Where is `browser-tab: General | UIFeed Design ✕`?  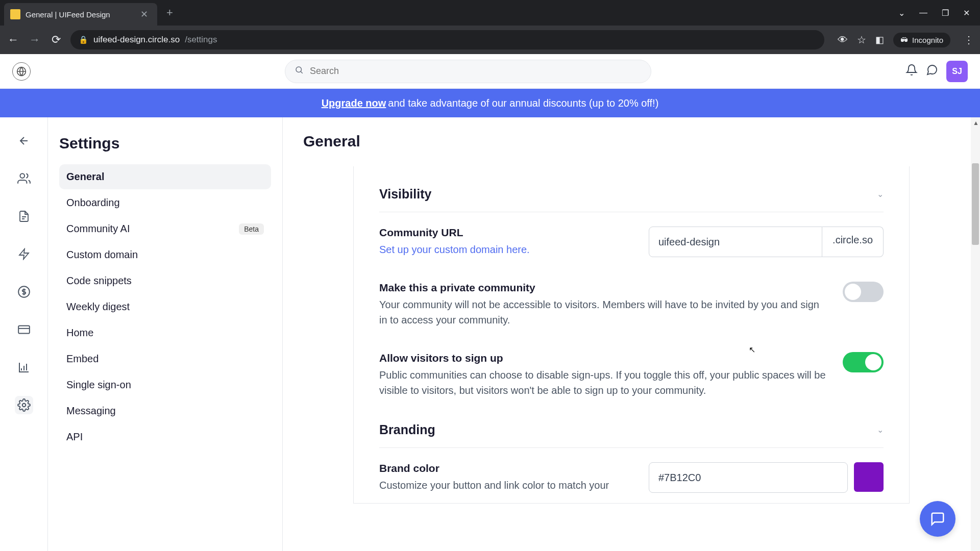 browser-tab: General | UIFeed Design ✕ is located at coordinates (81, 14).